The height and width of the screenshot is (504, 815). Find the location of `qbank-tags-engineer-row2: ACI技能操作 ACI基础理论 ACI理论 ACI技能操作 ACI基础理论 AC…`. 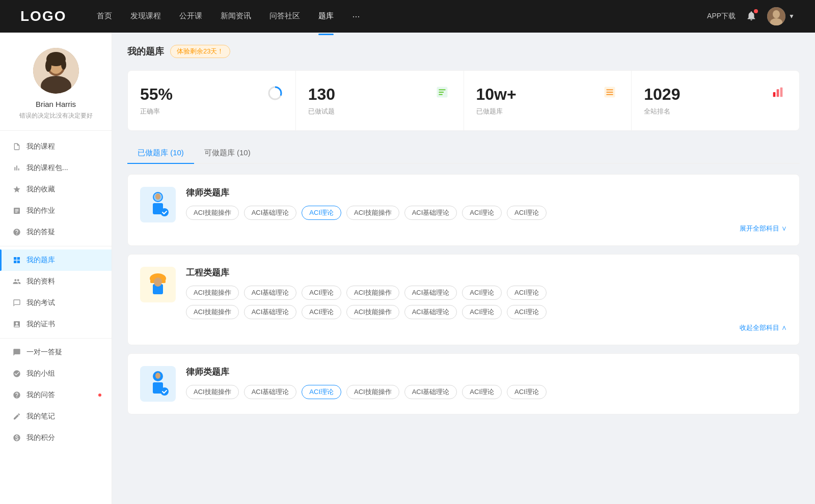

qbank-tags-engineer-row2: ACI技能操作 ACI基础理论 ACI理论 ACI技能操作 ACI基础理论 AC… is located at coordinates (486, 312).